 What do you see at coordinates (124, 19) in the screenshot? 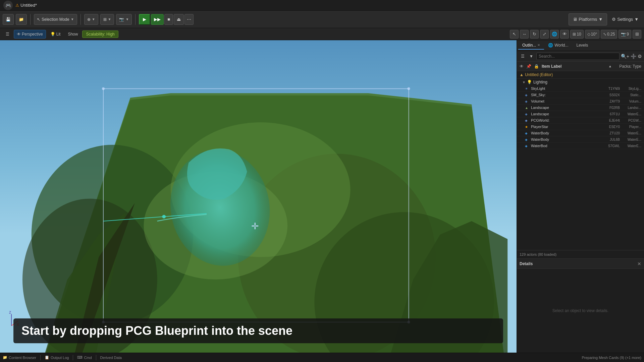
I see `camera-button: 📷 ▼` at bounding box center [124, 19].